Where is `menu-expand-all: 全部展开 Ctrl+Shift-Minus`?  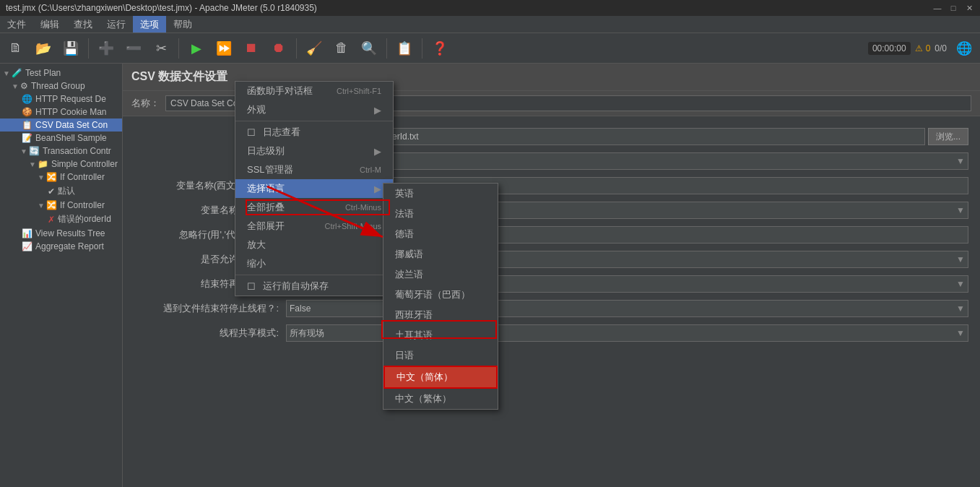 menu-expand-all: 全部展开 Ctrl+Shift-Minus is located at coordinates (314, 226).